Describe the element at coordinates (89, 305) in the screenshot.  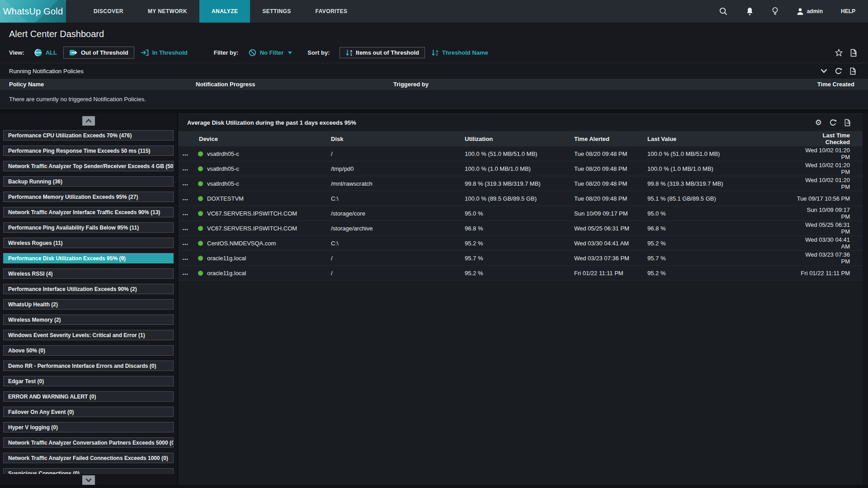
I see `threshold-item: WhatsUp Health (2)` at that location.